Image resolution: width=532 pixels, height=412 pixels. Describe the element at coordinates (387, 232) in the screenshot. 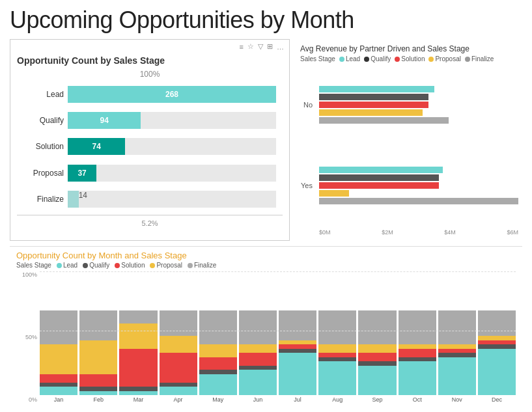

I see `x-axis-label: $2M` at that location.